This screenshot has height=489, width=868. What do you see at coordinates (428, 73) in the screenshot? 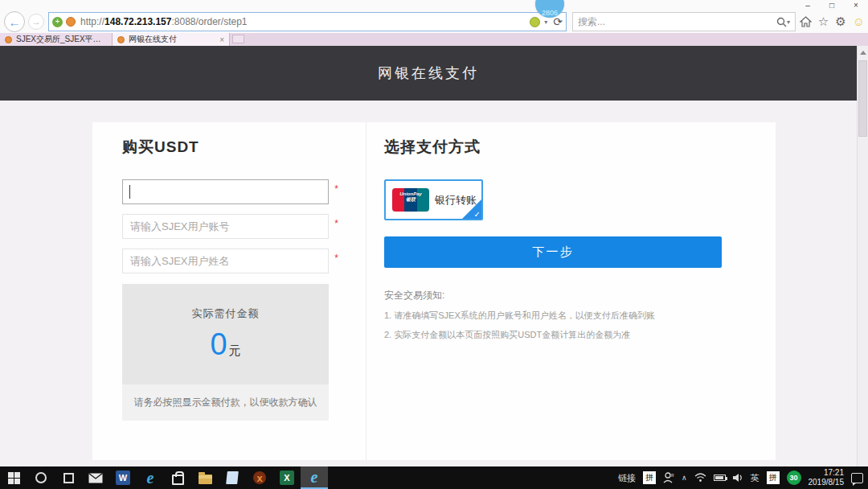
I see `page-title: 网银在线支付` at bounding box center [428, 73].